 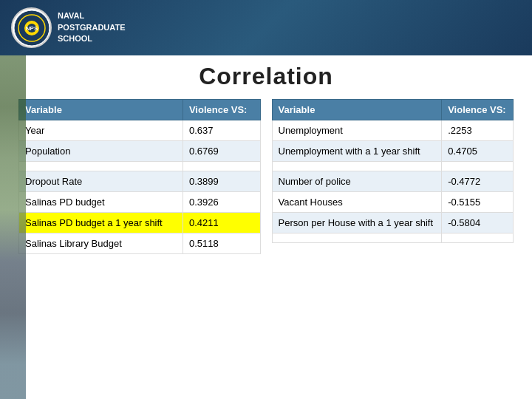 I want to click on left-table-row, so click(x=140, y=167).